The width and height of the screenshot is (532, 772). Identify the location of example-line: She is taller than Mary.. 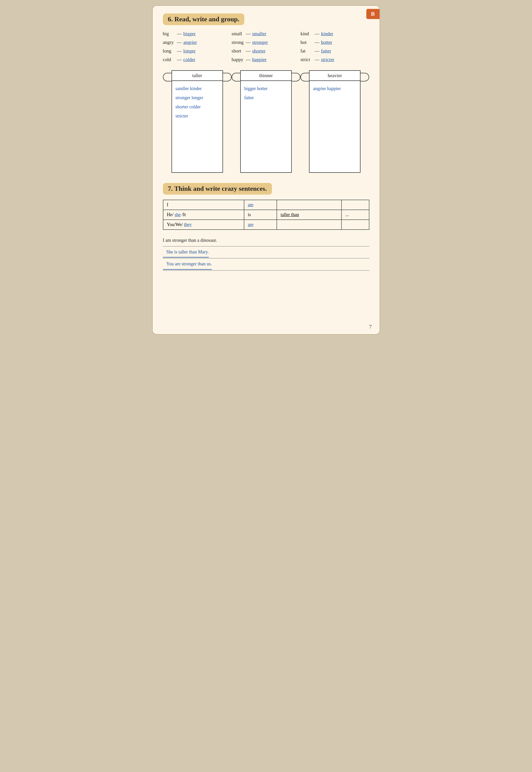
(266, 252).